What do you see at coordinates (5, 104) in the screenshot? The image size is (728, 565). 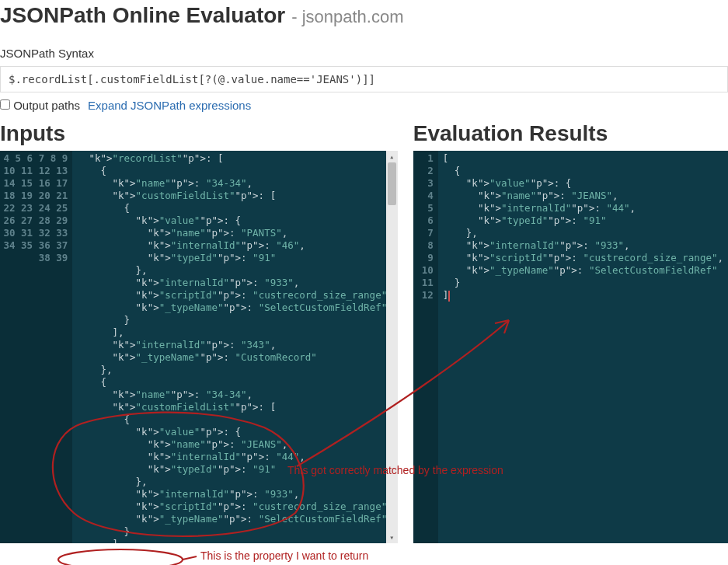 I see `output-paths-checkbox` at bounding box center [5, 104].